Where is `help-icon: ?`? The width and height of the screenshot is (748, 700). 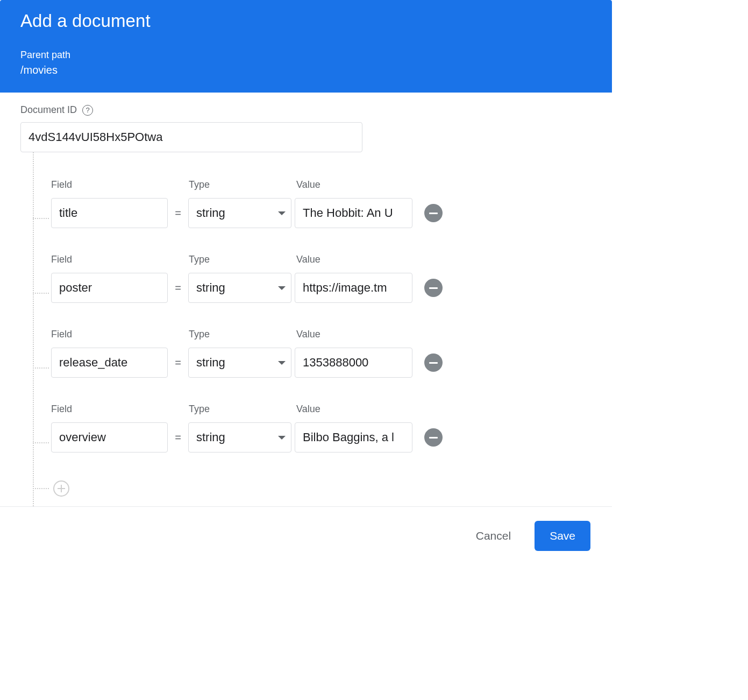 help-icon: ? is located at coordinates (88, 110).